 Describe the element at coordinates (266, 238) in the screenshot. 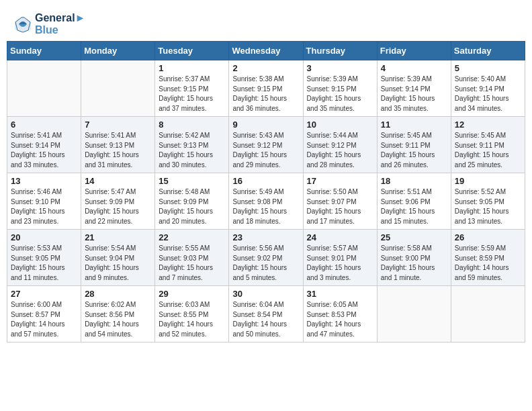

I see `day-number: 23` at that location.